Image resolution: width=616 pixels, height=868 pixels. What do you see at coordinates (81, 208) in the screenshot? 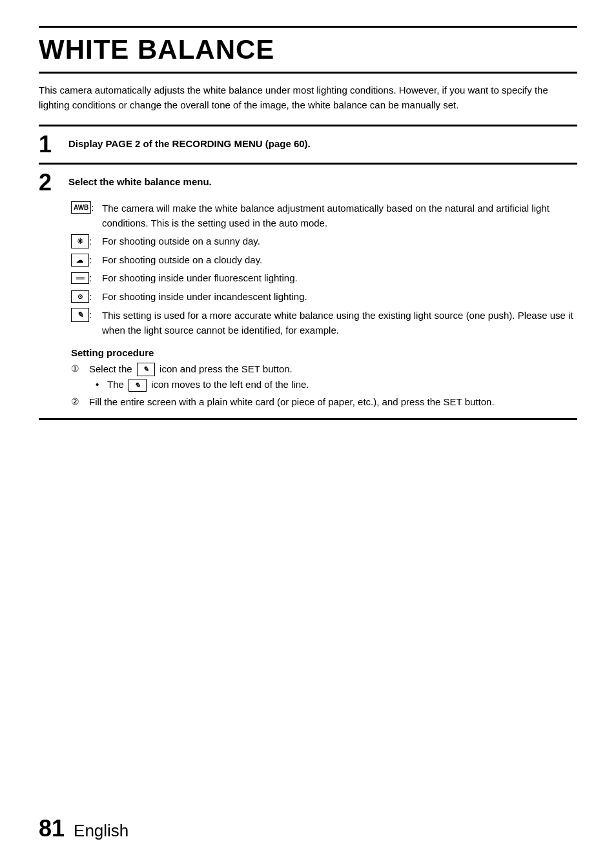
I see `awb-icon: AWB` at bounding box center [81, 208].